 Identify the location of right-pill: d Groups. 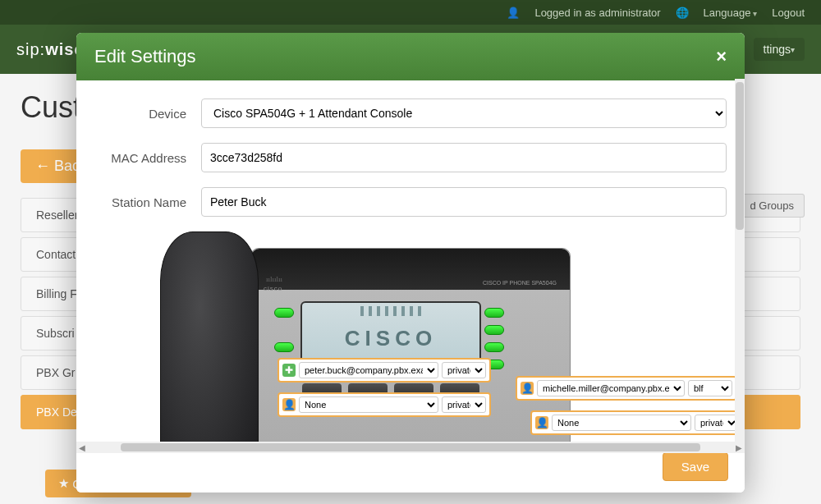
(772, 205).